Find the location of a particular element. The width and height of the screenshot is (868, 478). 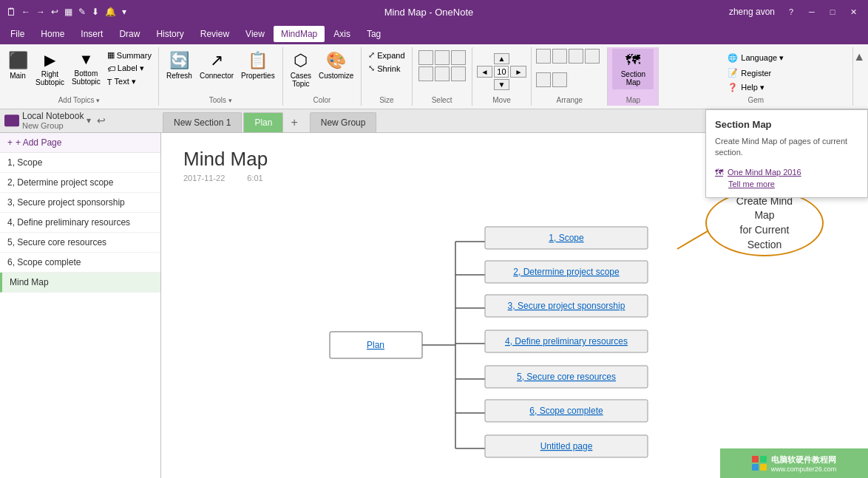

map-label: Map is located at coordinates (633, 100).